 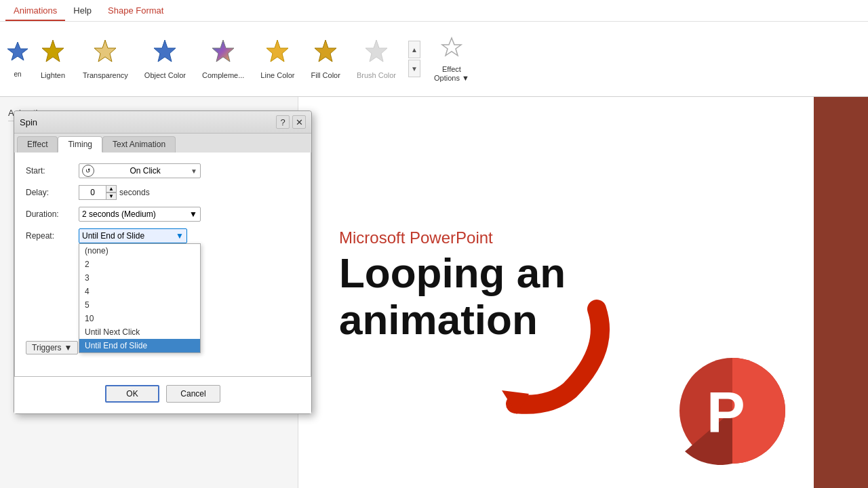 What do you see at coordinates (134, 192) in the screenshot?
I see `delay-seconds-label: seconds` at bounding box center [134, 192].